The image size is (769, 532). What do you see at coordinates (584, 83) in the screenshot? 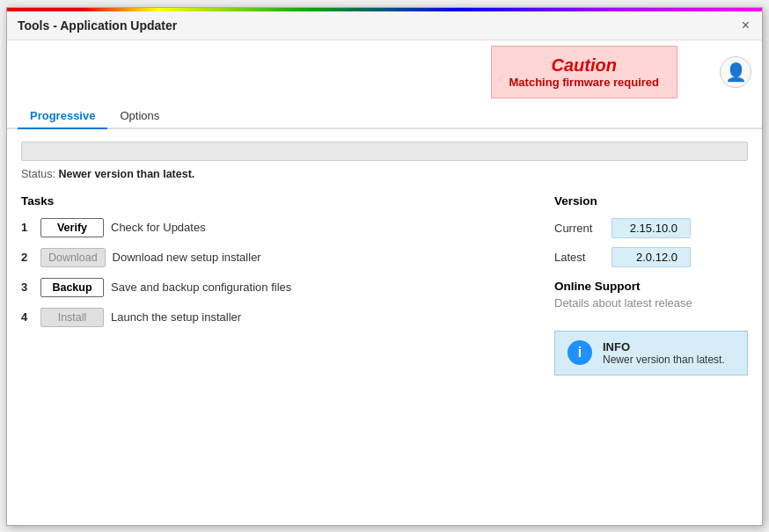
I see `caution-subtitle: Matching firmware required` at bounding box center [584, 83].